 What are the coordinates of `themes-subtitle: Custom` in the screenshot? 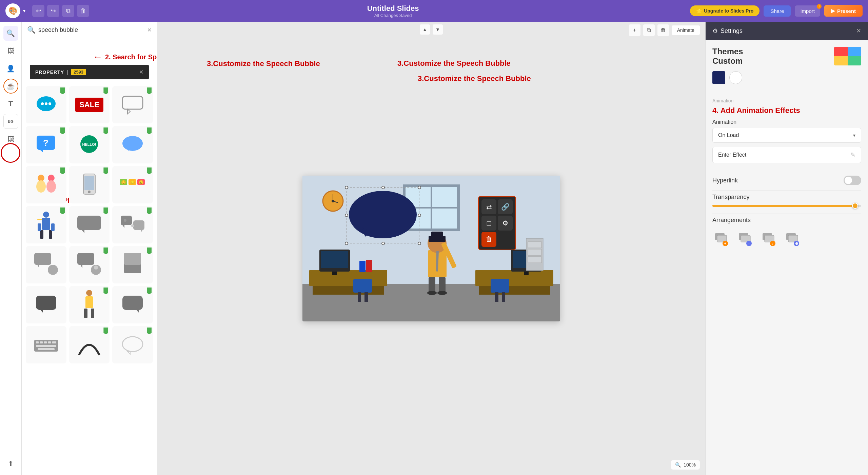 It's located at (728, 61).